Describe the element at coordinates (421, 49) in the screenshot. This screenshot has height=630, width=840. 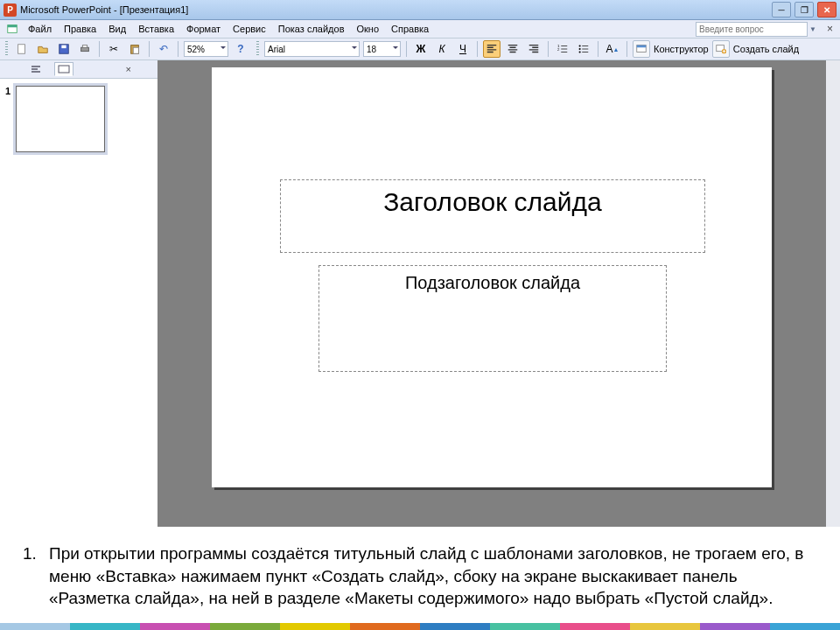
I see `bold-button: Ж` at that location.